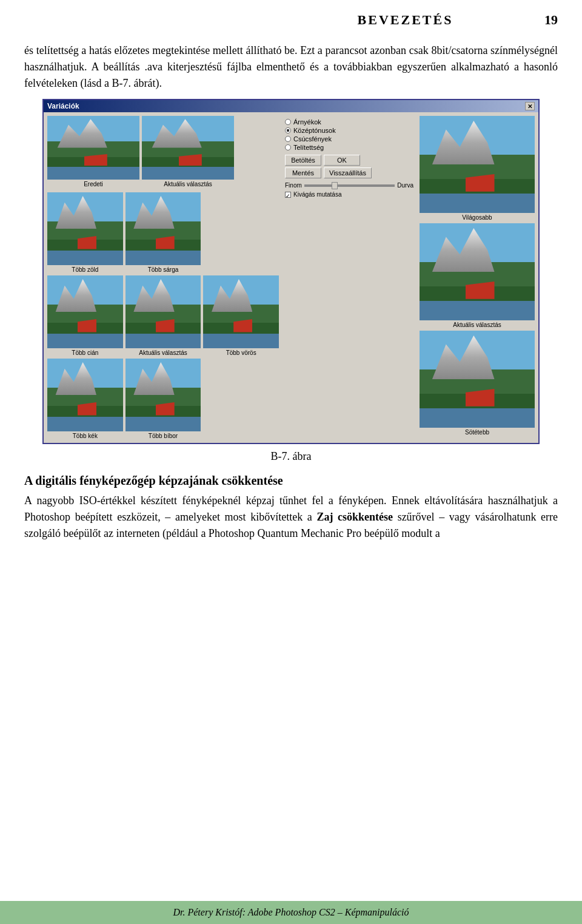 The height and width of the screenshot is (924, 582). What do you see at coordinates (85, 436) in the screenshot?
I see `thumb-more-blue-label: Több kék` at bounding box center [85, 436].